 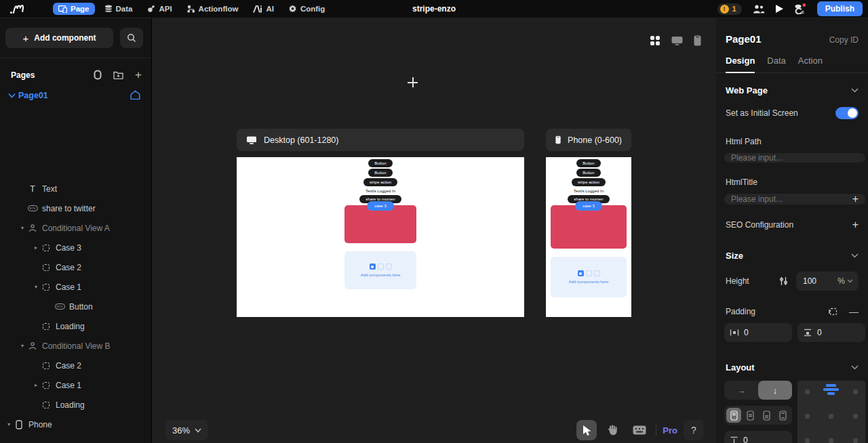 I want to click on momen-logo, so click(x=19, y=9).